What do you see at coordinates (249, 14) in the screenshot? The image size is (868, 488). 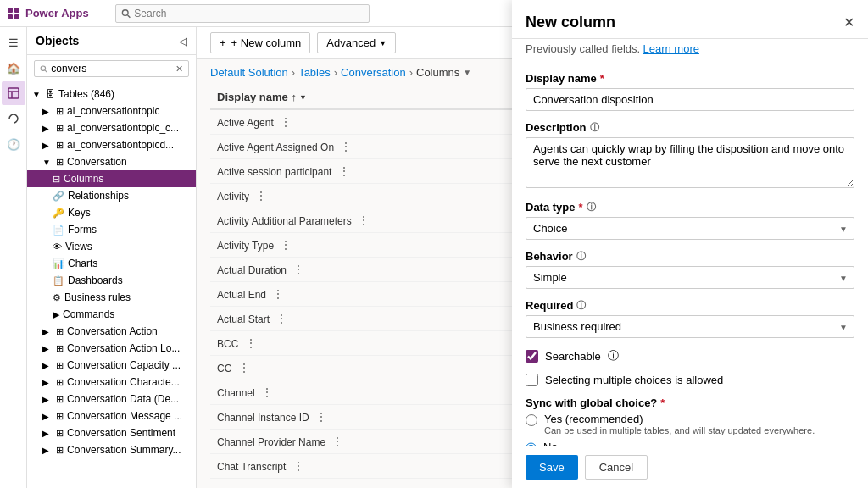 I see `search-input` at bounding box center [249, 14].